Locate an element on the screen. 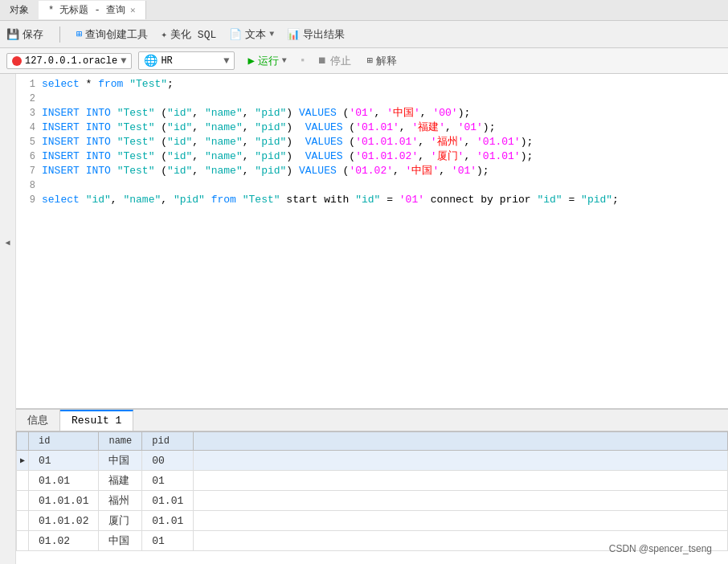 This screenshot has height=564, width=728. table-row: 01.01.02厦门01.01 is located at coordinates (373, 521).